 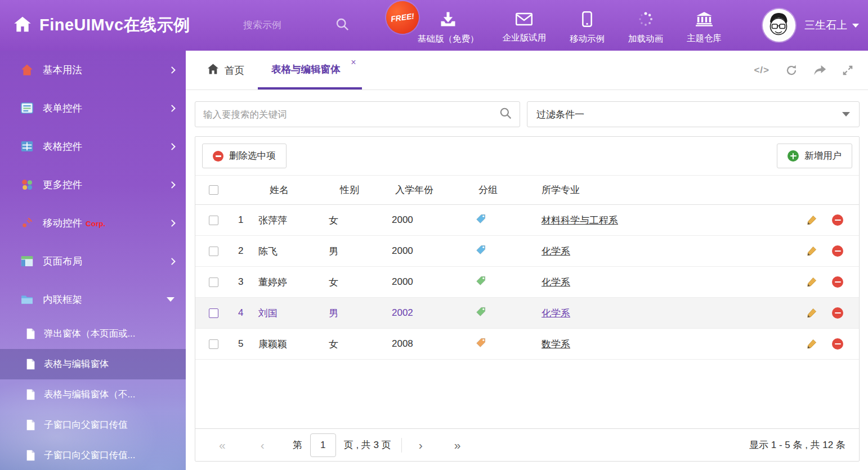 What do you see at coordinates (62, 146) in the screenshot?
I see `sidebar-item-label: 表格控件` at bounding box center [62, 146].